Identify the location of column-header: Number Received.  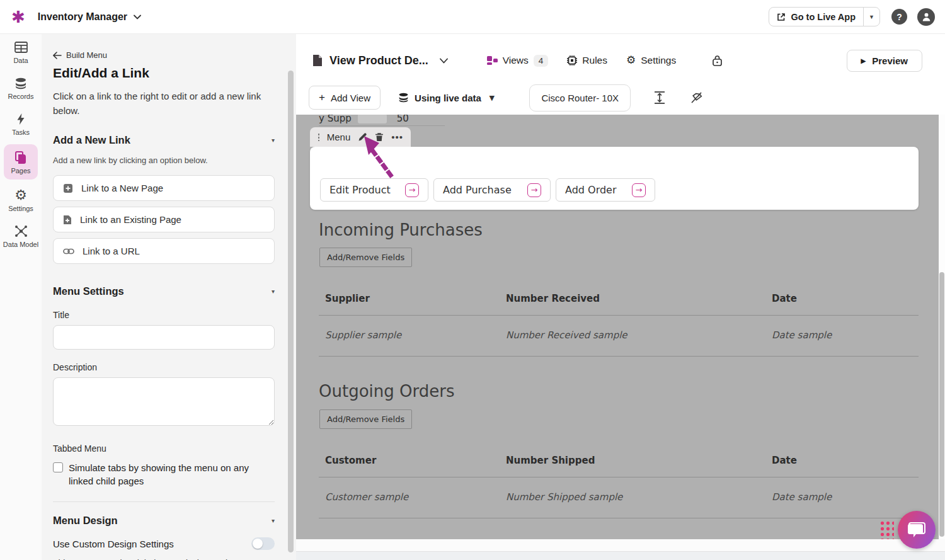
(633, 299).